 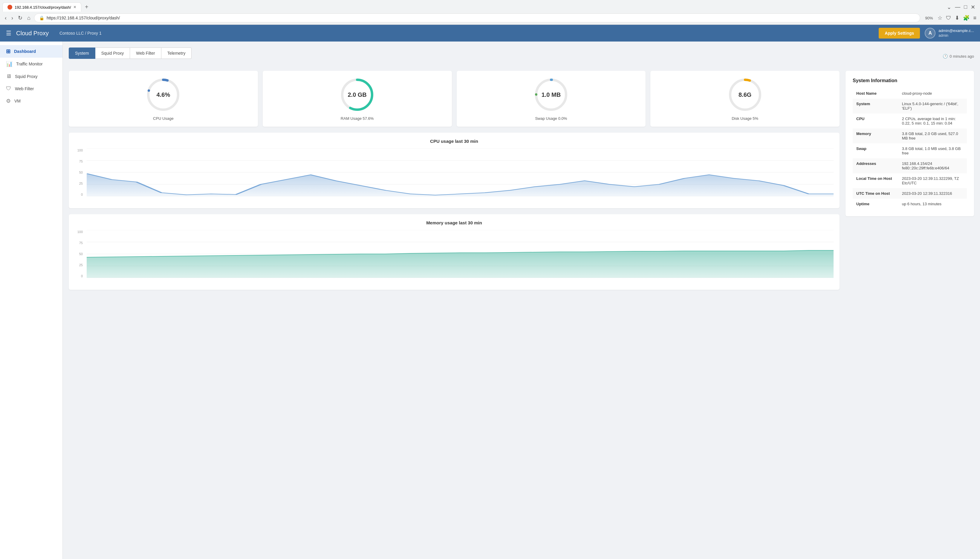 I want to click on y-label-0: 0, so click(x=82, y=194).